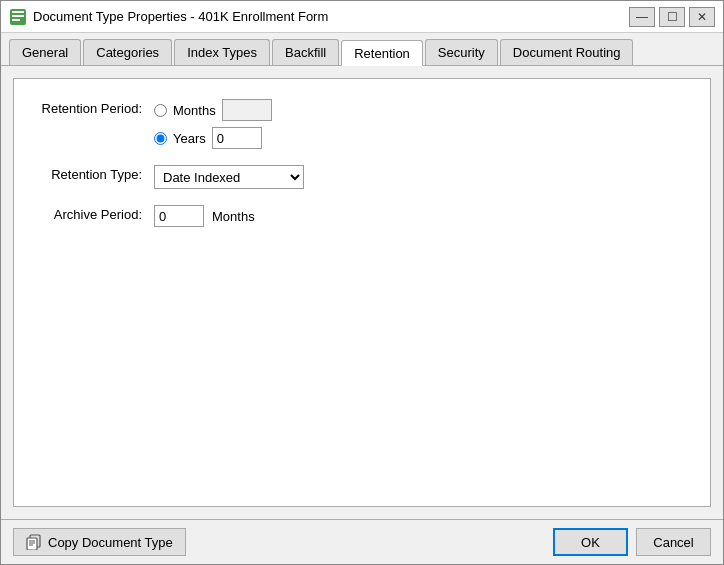 The image size is (724, 565). What do you see at coordinates (362, 50) in the screenshot?
I see `tab-bar: General Categories Index Types Backfill …` at bounding box center [362, 50].